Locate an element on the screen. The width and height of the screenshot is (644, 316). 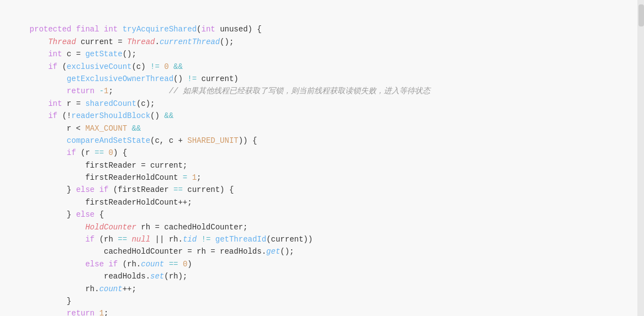
code-line-9: r < MAX_COUNT && is located at coordinates (76, 128).